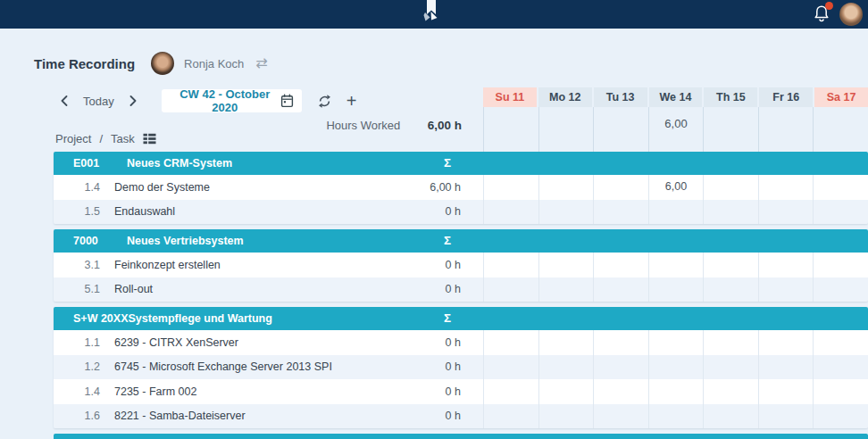 Image resolution: width=868 pixels, height=439 pixels. What do you see at coordinates (133, 101) in the screenshot?
I see `next-week-button` at bounding box center [133, 101].